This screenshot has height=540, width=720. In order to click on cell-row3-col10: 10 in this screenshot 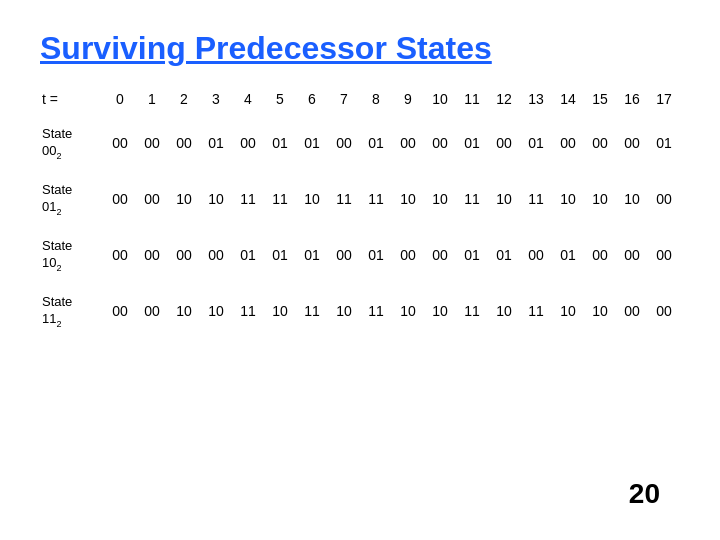, I will do `click(440, 311)`.